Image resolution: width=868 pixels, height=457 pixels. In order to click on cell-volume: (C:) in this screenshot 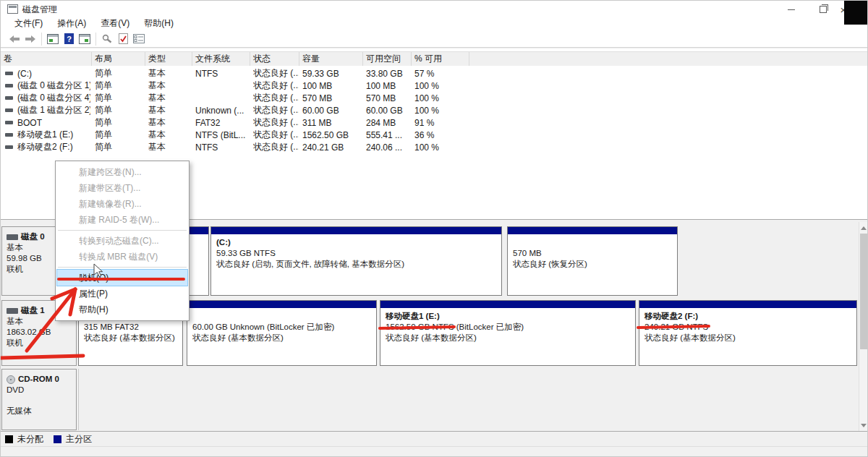, I will do `click(25, 74)`.